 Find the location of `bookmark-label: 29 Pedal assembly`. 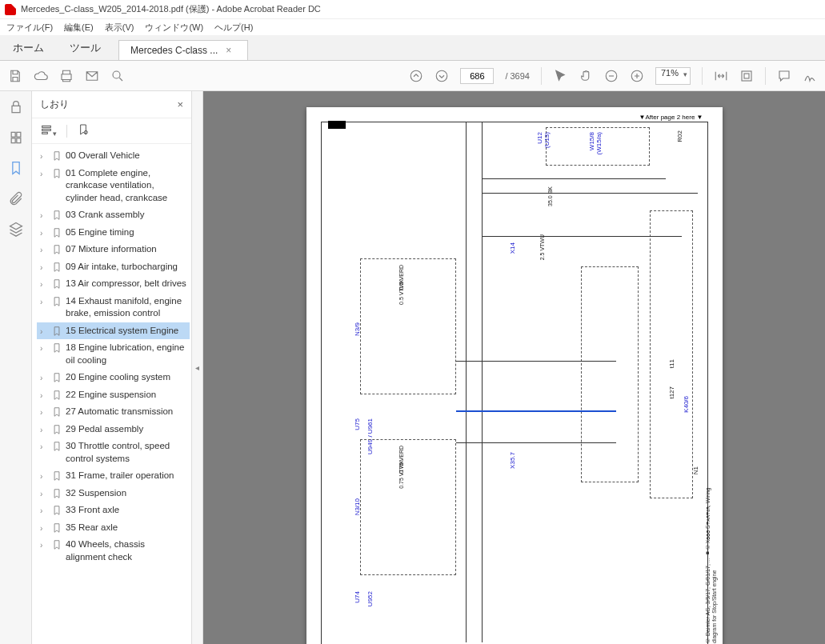

bookmark-label: 29 Pedal assembly is located at coordinates (126, 430).